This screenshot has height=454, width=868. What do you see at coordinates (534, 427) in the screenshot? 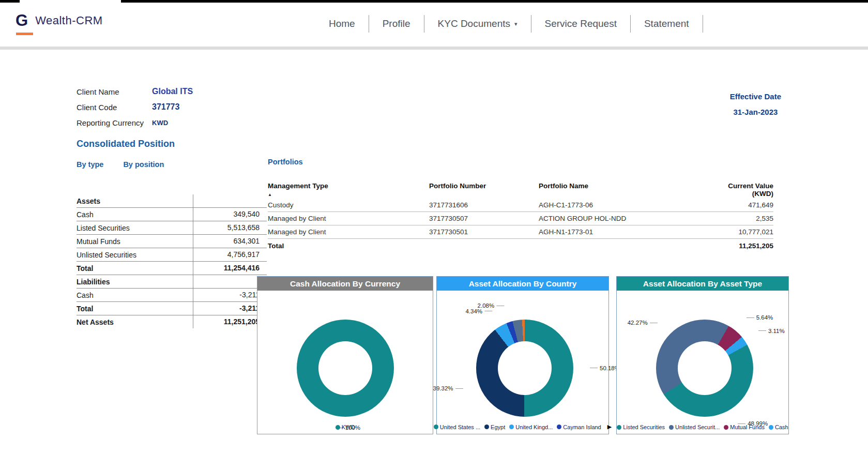
I see `legend-label: United Kingd...` at bounding box center [534, 427].